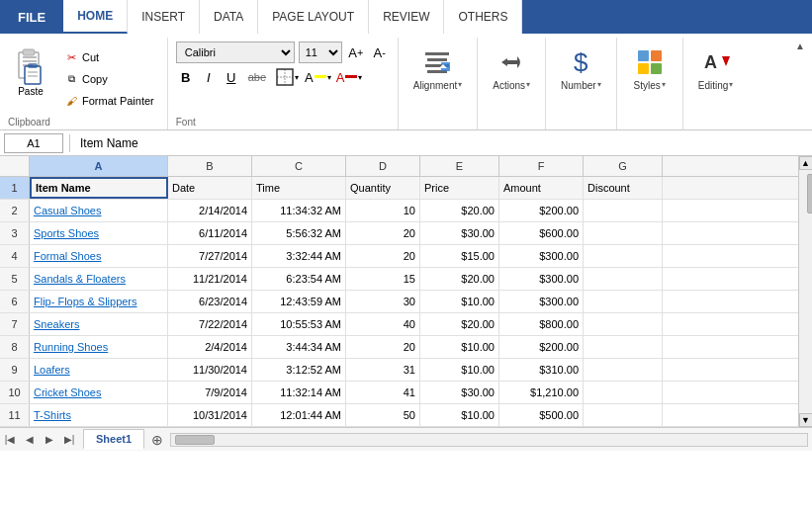 The width and height of the screenshot is (812, 512). I want to click on tab-others: OTHERS, so click(483, 17).